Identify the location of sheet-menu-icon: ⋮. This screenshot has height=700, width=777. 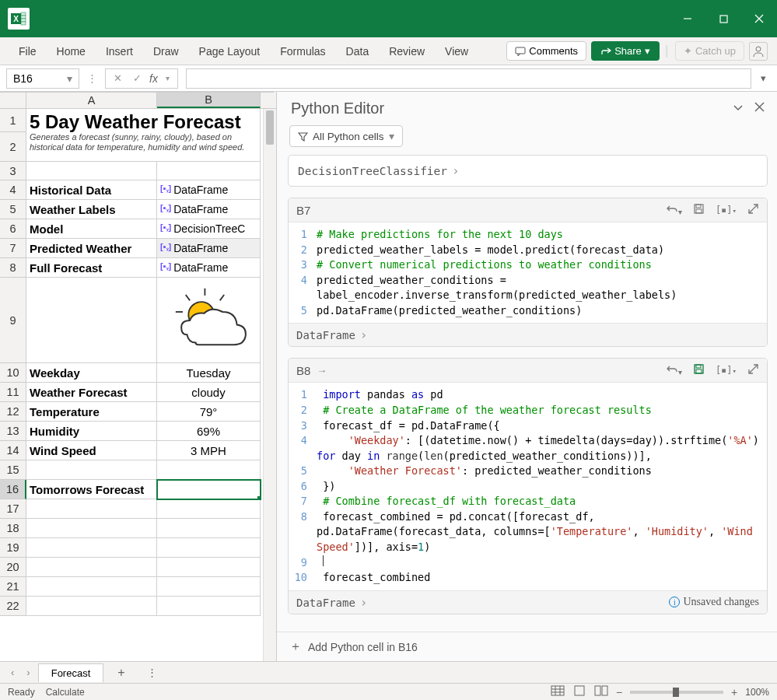
(152, 672).